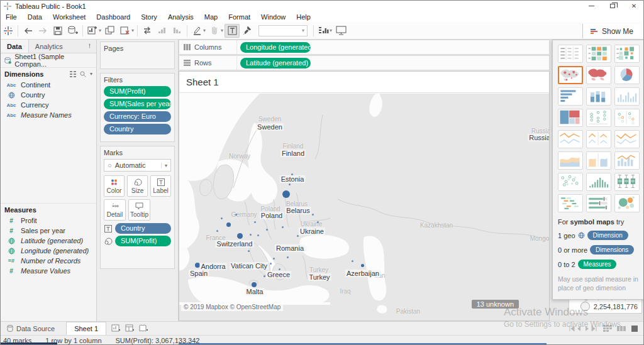  I want to click on restore-button, so click(613, 6).